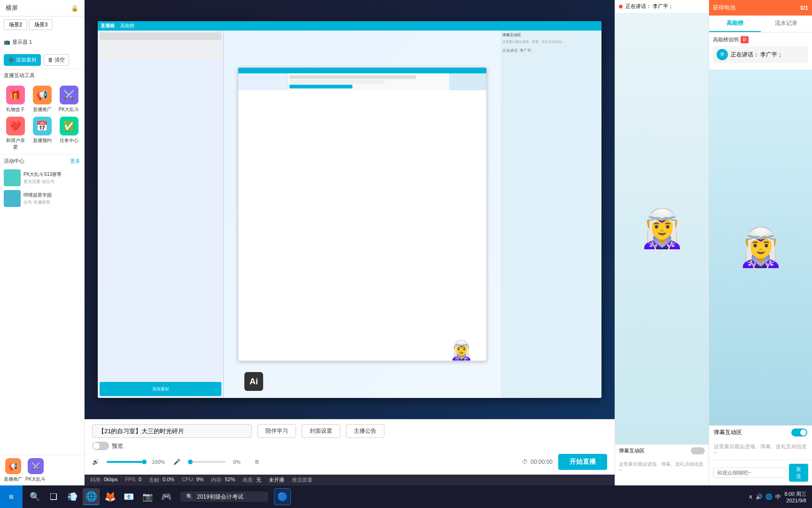  I want to click on send-input, so click(750, 473).